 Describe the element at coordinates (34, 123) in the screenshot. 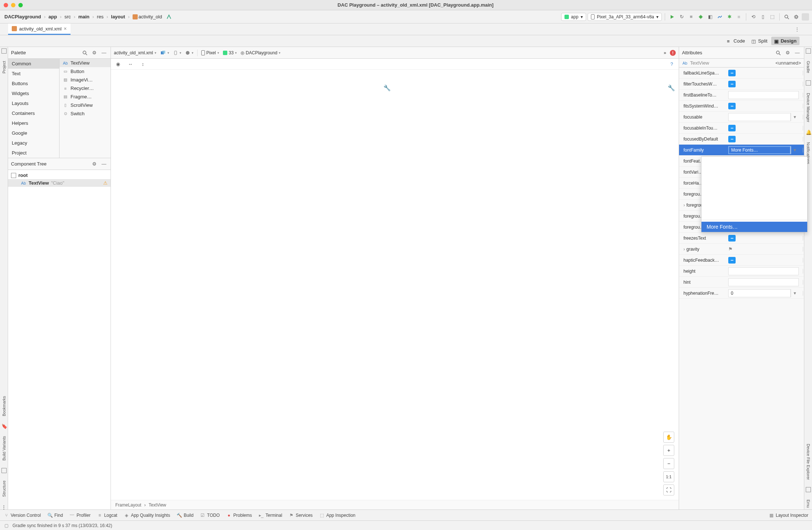

I see `palette-cat-helpers: Helpers` at that location.